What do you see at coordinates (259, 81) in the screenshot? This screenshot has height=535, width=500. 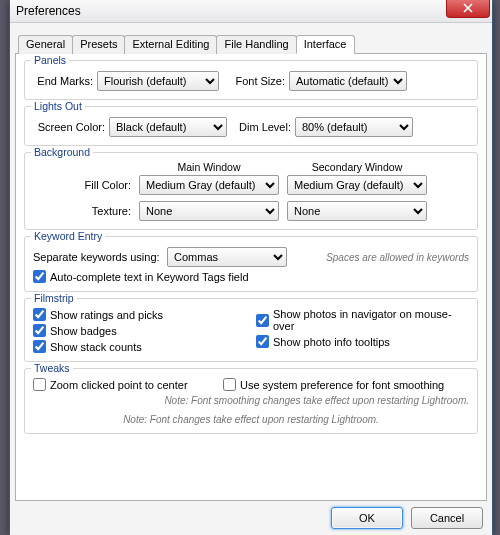 I see `label-font-size: Font Size:` at bounding box center [259, 81].